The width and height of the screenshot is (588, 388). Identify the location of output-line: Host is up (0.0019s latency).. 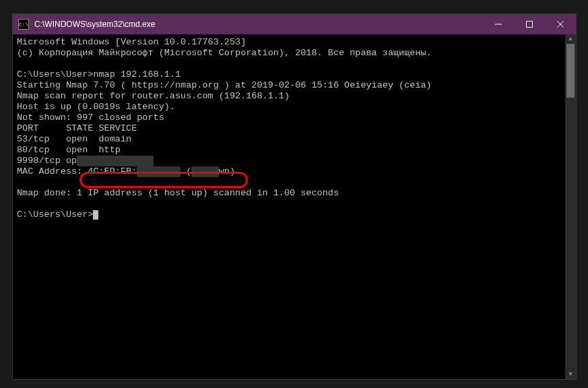
(96, 106).